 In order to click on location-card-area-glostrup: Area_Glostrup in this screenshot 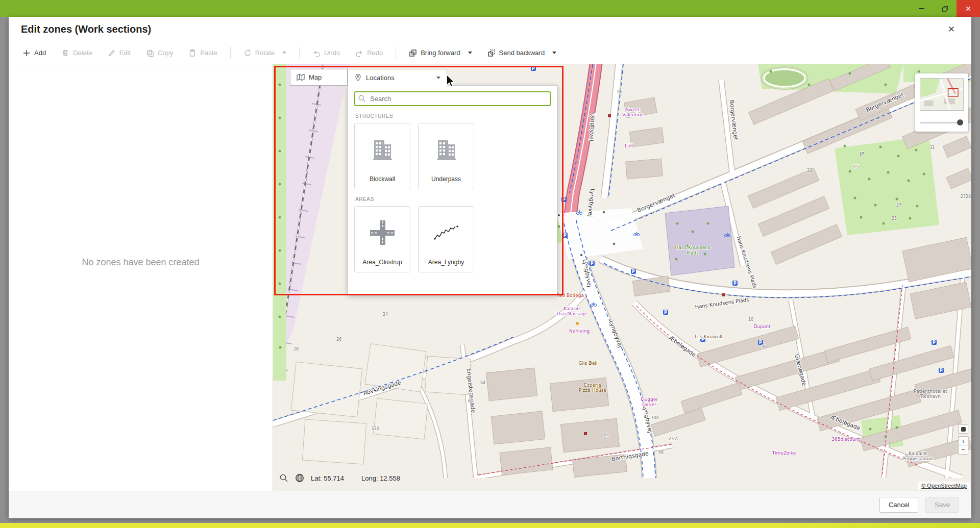, I will do `click(382, 239)`.